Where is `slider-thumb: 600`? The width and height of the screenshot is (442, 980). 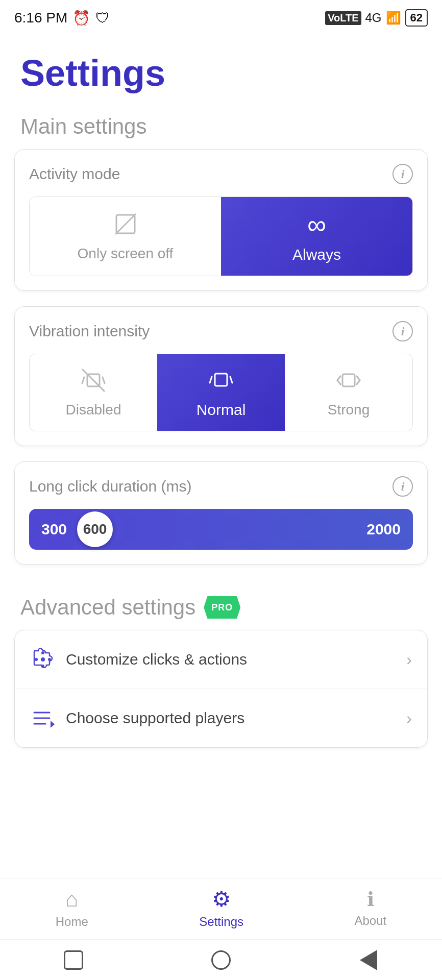 slider-thumb: 600 is located at coordinates (95, 529).